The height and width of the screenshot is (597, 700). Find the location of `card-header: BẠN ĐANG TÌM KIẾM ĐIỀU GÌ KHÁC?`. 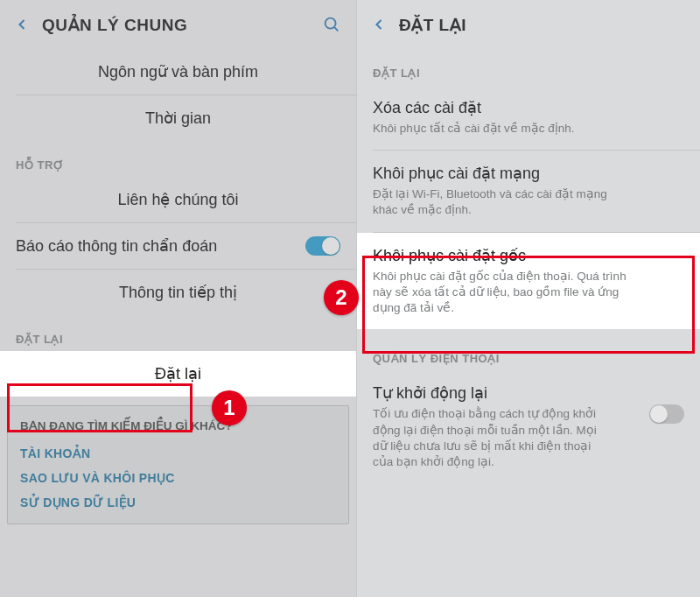

card-header: BẠN ĐANG TÌM KIẾM ĐIỀU GÌ KHÁC? is located at coordinates (178, 425).